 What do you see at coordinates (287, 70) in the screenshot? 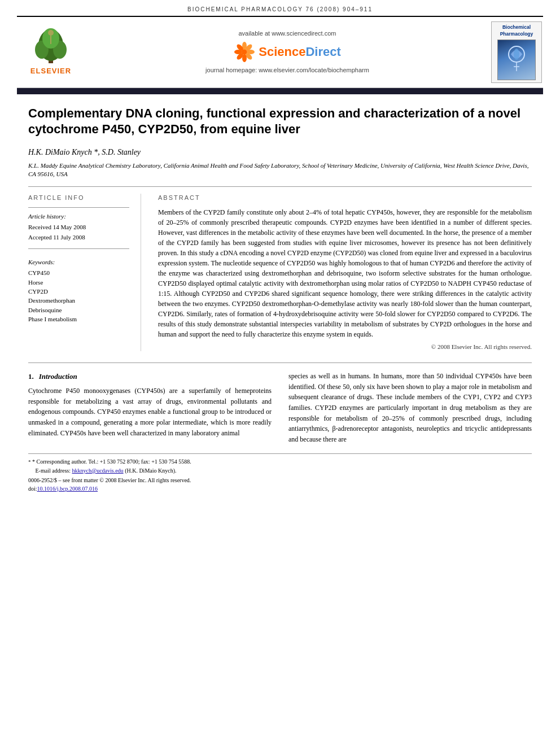
I see `homepage-text: journal homepage: www.elsevier.com/locat…` at bounding box center [287, 70].